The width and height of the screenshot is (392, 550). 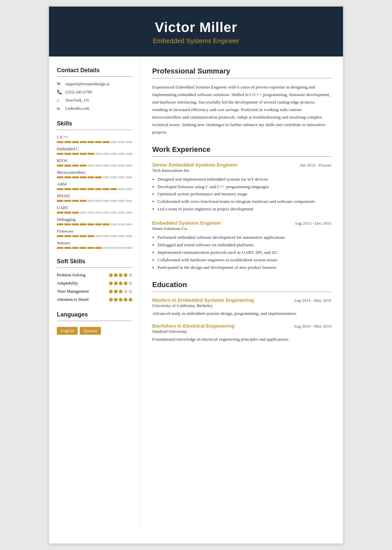 What do you see at coordinates (242, 332) in the screenshot?
I see `education-school: Stanford University` at bounding box center [242, 332].